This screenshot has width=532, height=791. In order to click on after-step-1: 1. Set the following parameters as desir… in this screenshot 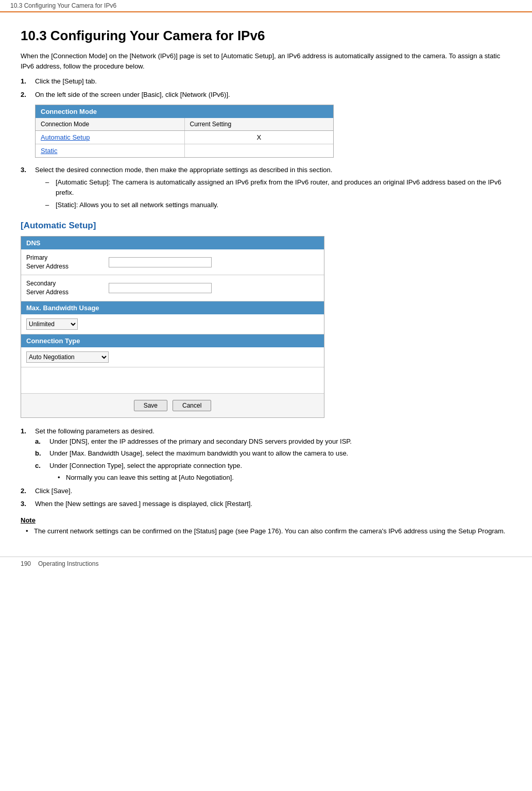, I will do `click(266, 455)`.